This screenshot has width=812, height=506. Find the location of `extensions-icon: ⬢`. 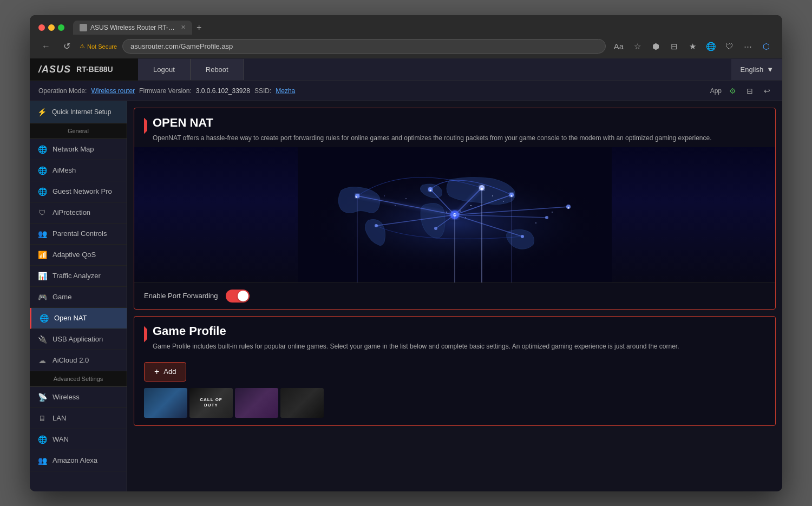

extensions-icon: ⬢ is located at coordinates (656, 47).